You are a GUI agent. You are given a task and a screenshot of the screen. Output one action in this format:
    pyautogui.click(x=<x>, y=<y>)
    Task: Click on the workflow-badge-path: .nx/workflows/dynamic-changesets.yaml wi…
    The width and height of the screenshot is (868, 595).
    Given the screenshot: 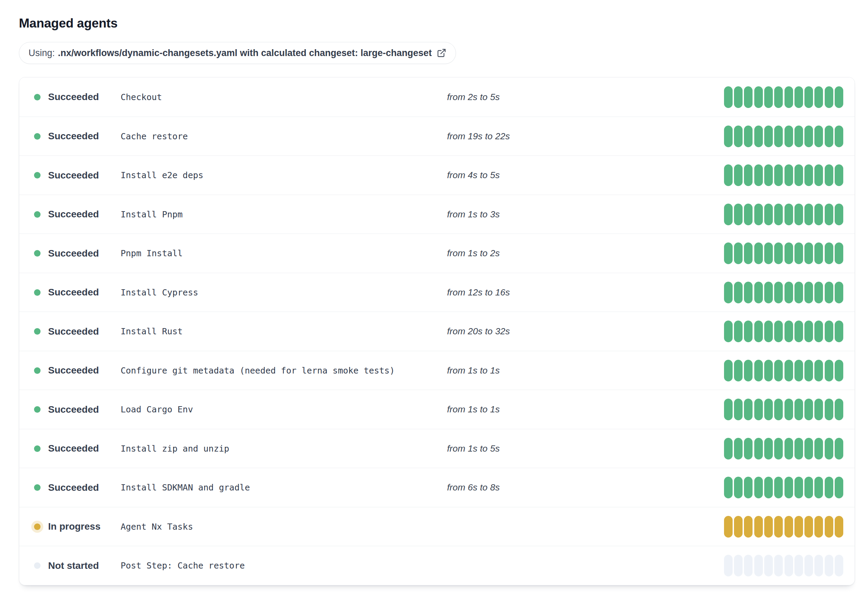 What is the action you would take?
    pyautogui.click(x=245, y=53)
    